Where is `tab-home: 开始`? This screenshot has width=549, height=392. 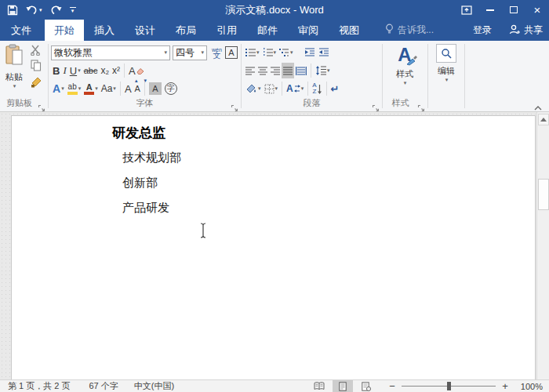 tab-home: 开始 is located at coordinates (64, 30).